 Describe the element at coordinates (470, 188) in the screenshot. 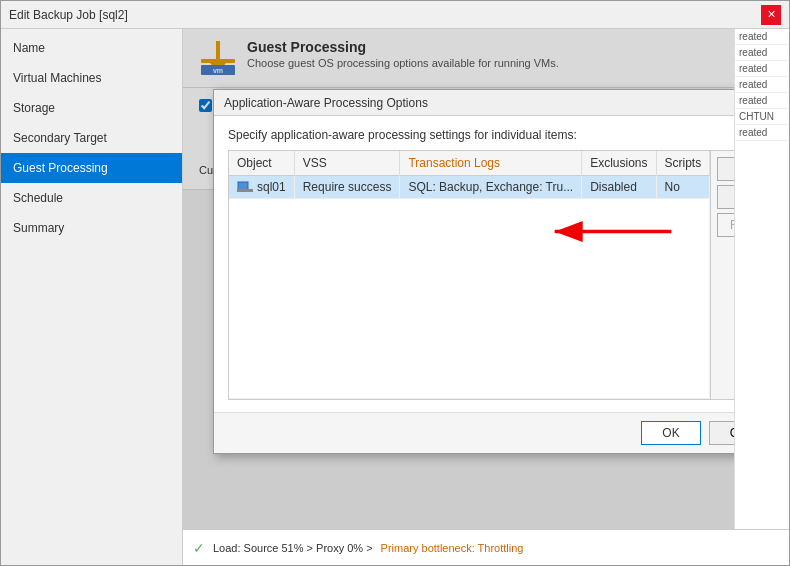

I see `table-row: sql01 Require success SQL: Backup, Excha…` at that location.